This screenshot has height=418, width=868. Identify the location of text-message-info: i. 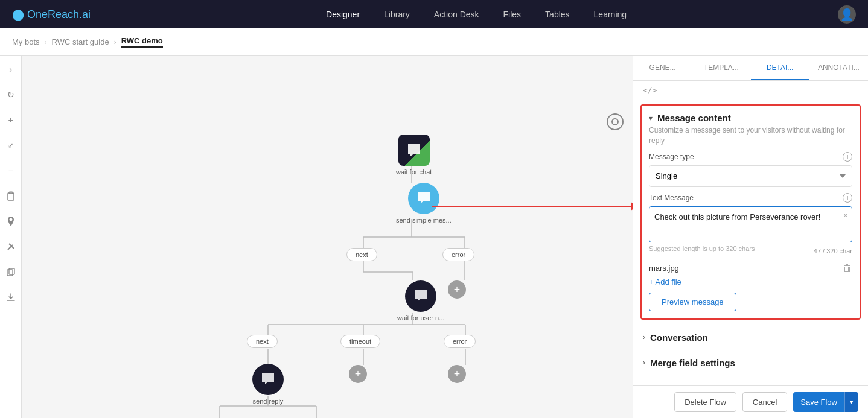
(847, 198).